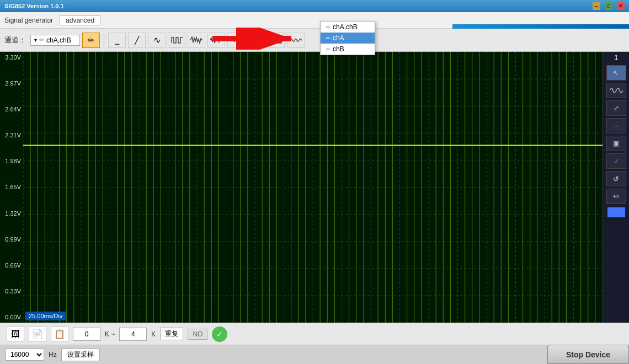 Image resolution: width=629 pixels, height=364 pixels. I want to click on bottom-toolbar: 🖼 📄 📋 K ~ K 重复 NO ✓, so click(314, 334).